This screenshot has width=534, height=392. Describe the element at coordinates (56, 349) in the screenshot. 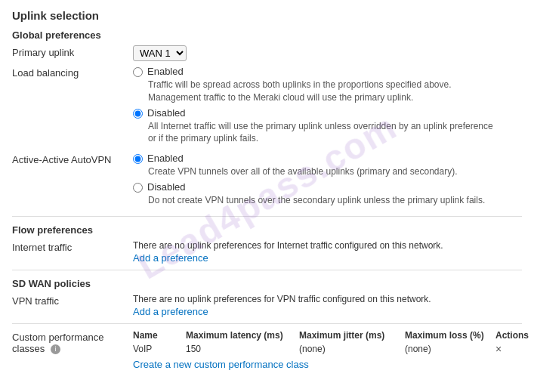

I see `info-icon: i` at that location.